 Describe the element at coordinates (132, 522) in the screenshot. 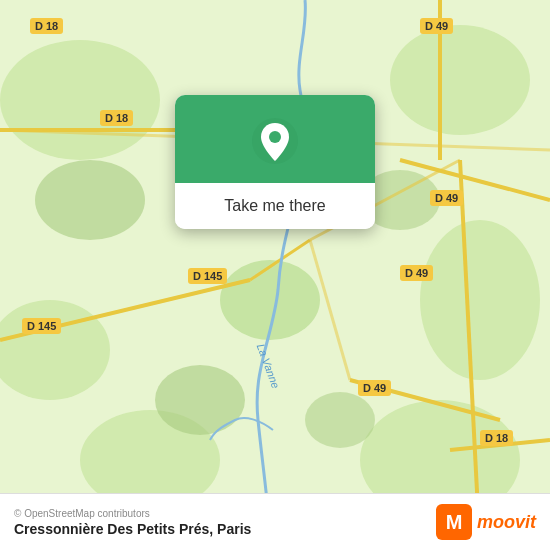

I see `bottom-left-info: © OpenStreetMap contributors Cressonnièr…` at that location.